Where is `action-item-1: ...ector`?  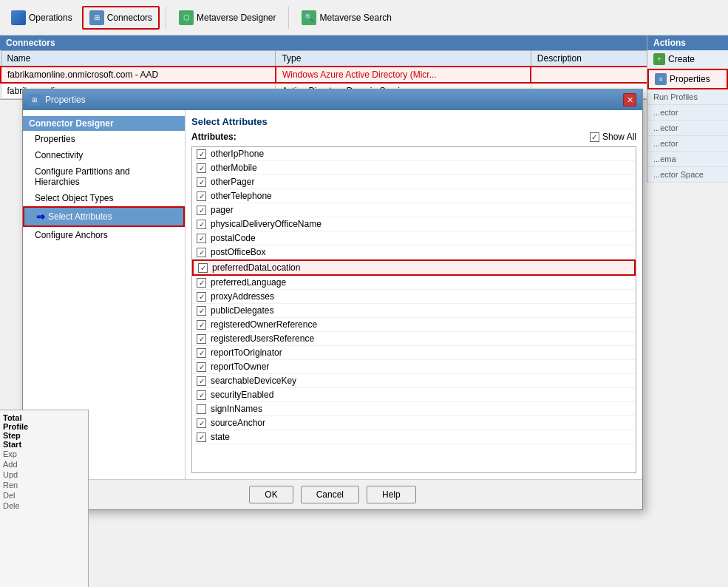 action-item-1: ...ector is located at coordinates (687, 112).